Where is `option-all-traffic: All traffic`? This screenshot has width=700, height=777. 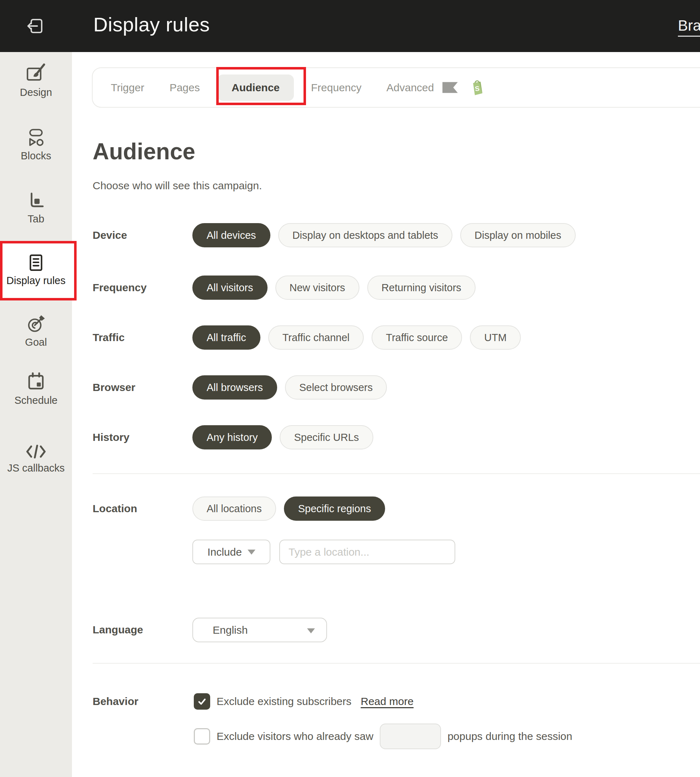 option-all-traffic: All traffic is located at coordinates (226, 338).